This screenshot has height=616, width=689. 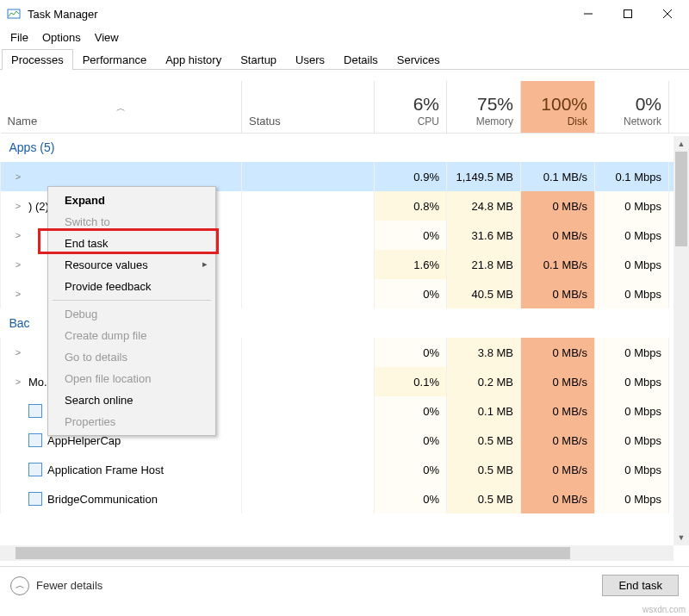 I want to click on tab-services: Services, so click(x=419, y=59).